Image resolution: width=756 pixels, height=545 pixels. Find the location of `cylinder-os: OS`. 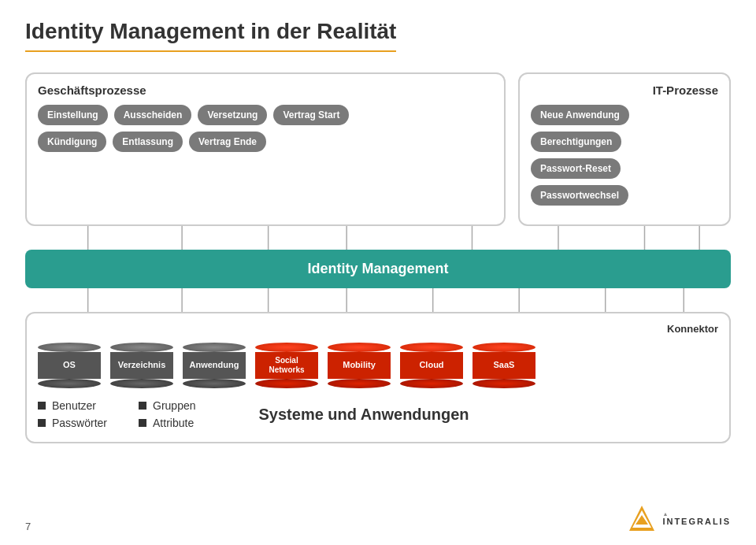

cylinder-os: OS is located at coordinates (69, 365).